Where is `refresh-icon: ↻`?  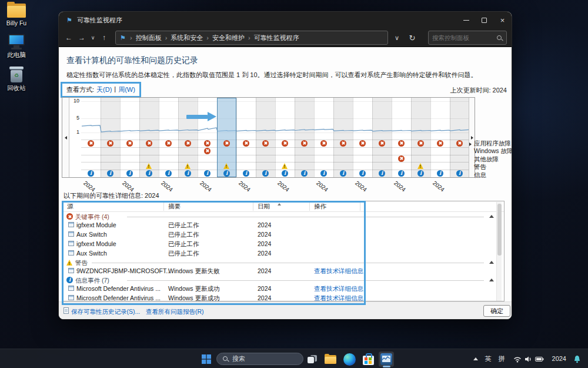 refresh-icon: ↻ is located at coordinates (412, 38).